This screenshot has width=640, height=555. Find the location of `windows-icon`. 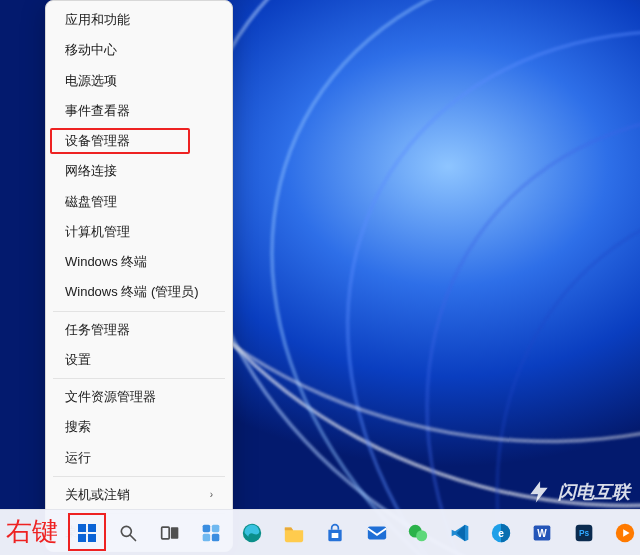

windows-icon is located at coordinates (87, 533).